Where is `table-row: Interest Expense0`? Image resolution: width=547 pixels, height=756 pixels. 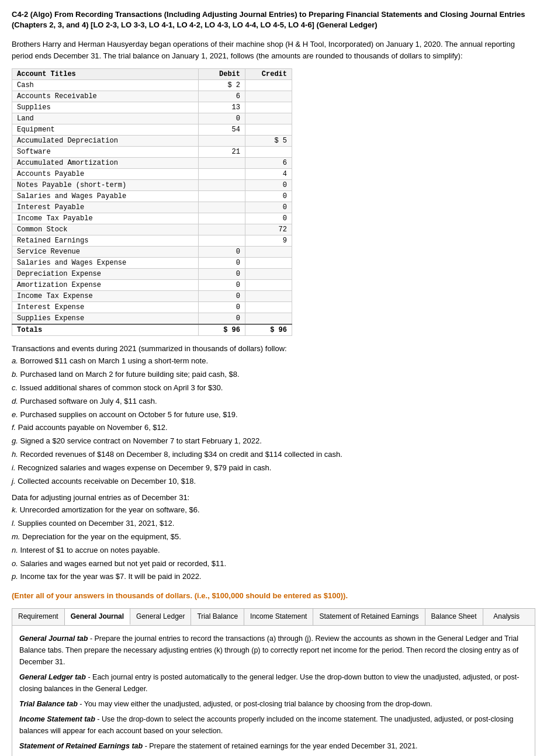
table-row: Interest Expense0 is located at coordinates (152, 307).